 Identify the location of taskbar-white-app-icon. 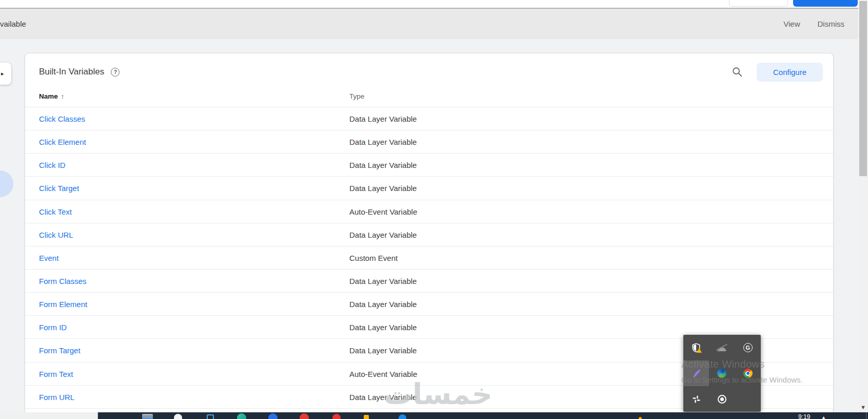
(178, 416).